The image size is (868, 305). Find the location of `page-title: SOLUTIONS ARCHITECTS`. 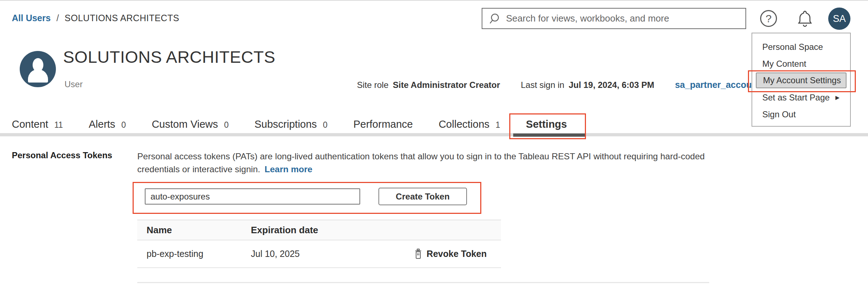

page-title: SOLUTIONS ARCHITECTS is located at coordinates (169, 57).